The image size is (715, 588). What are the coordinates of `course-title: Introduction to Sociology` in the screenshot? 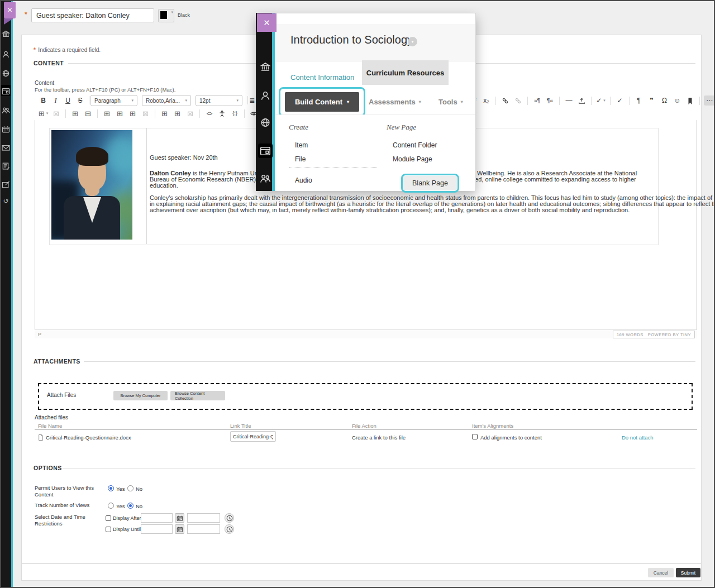 It's located at (352, 40).